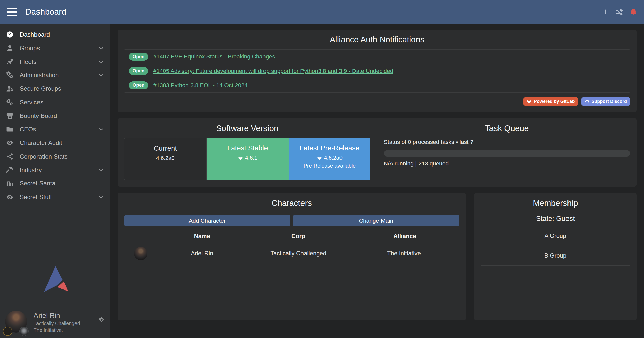  I want to click on notifications-title: Alliance Auth Notifications, so click(377, 40).